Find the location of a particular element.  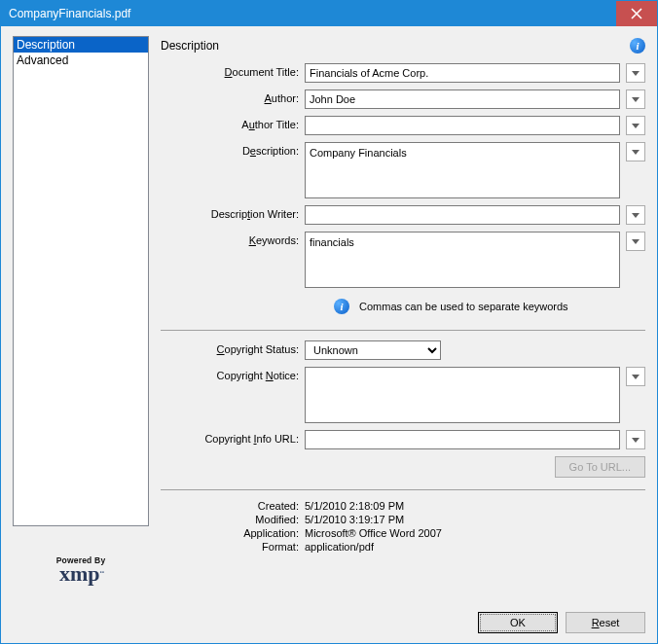

panel-title: Description is located at coordinates (395, 46).